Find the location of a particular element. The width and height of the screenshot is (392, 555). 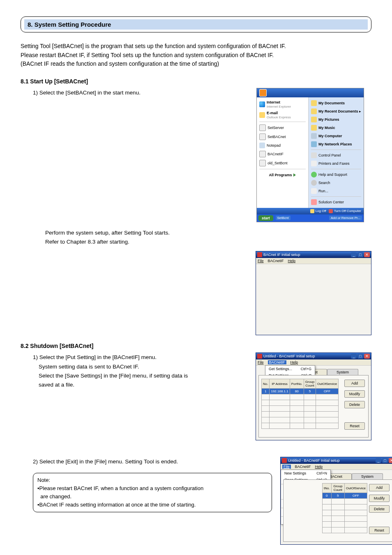

sm-item-bacnetif: BACnetIF is located at coordinates (283, 154).